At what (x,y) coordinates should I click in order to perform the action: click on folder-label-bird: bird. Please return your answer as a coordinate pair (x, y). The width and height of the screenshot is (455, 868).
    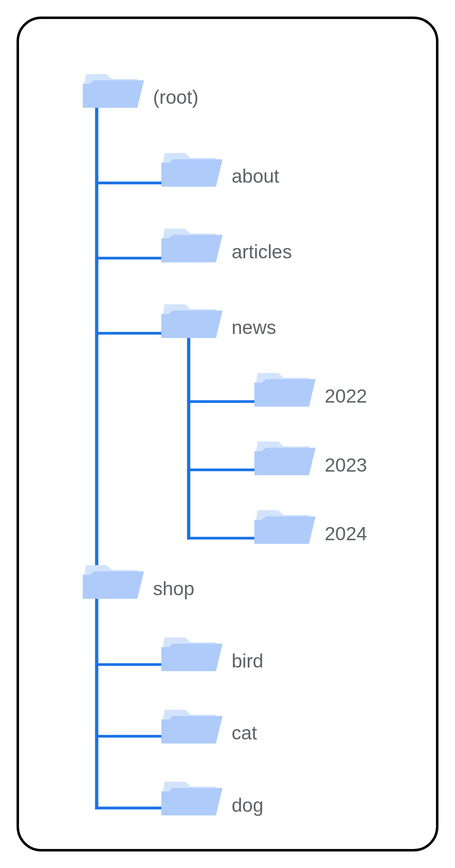
    Looking at the image, I should click on (247, 661).